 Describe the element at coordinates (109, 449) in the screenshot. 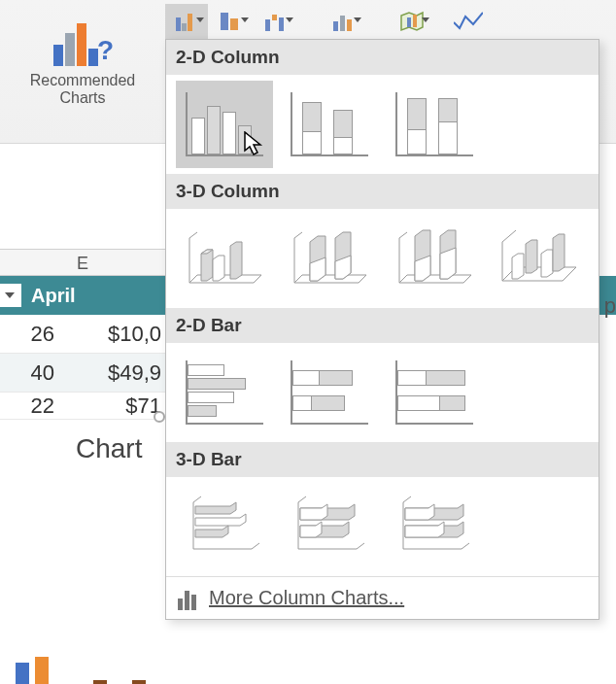

I see `embedded-chart-title: Chart` at that location.